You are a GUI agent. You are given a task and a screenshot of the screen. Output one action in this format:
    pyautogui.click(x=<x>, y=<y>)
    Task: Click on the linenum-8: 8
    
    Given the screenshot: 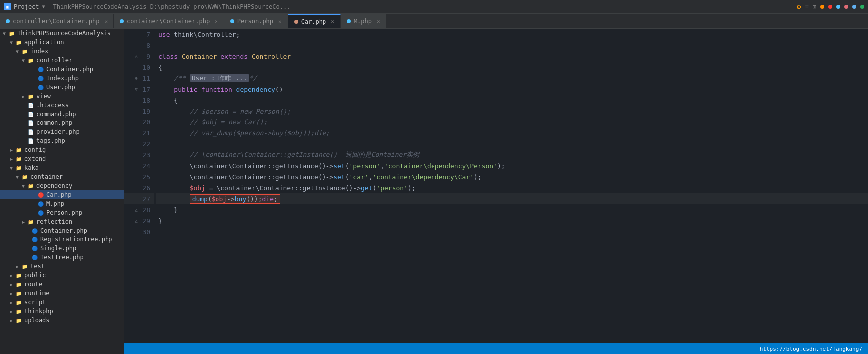 What is the action you would take?
    pyautogui.click(x=145, y=46)
    